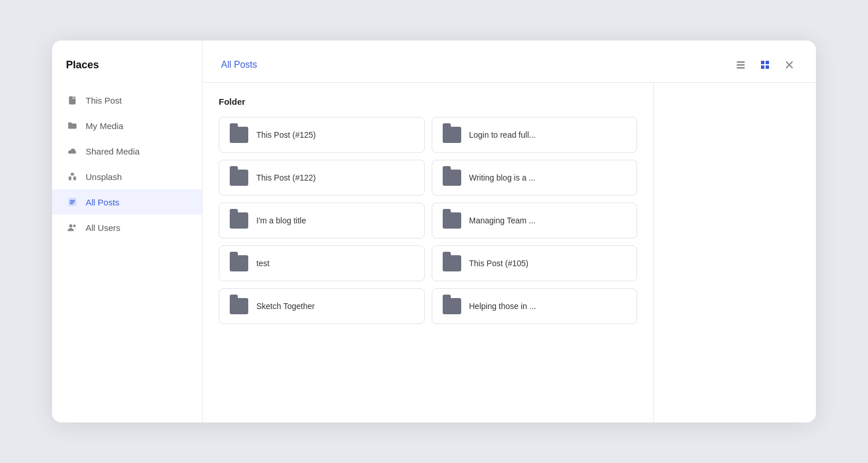 The height and width of the screenshot is (463, 868). Describe the element at coordinates (765, 65) in the screenshot. I see `header-actions` at that location.